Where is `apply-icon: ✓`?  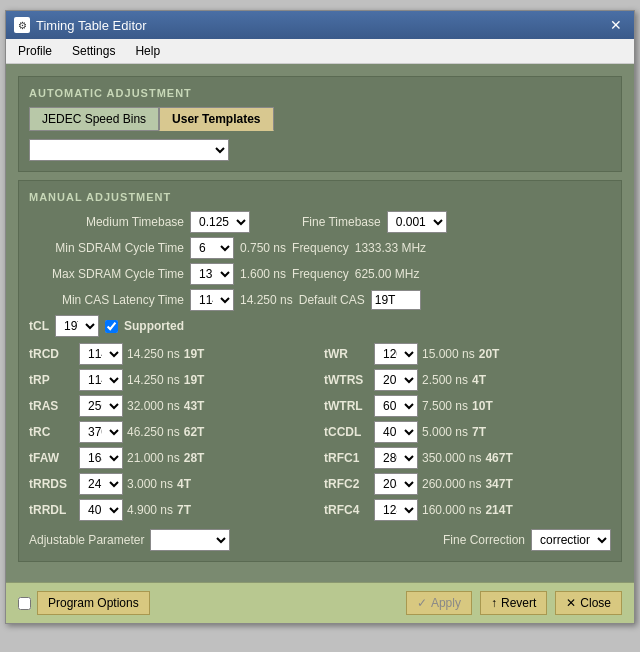
apply-icon: ✓ is located at coordinates (422, 603).